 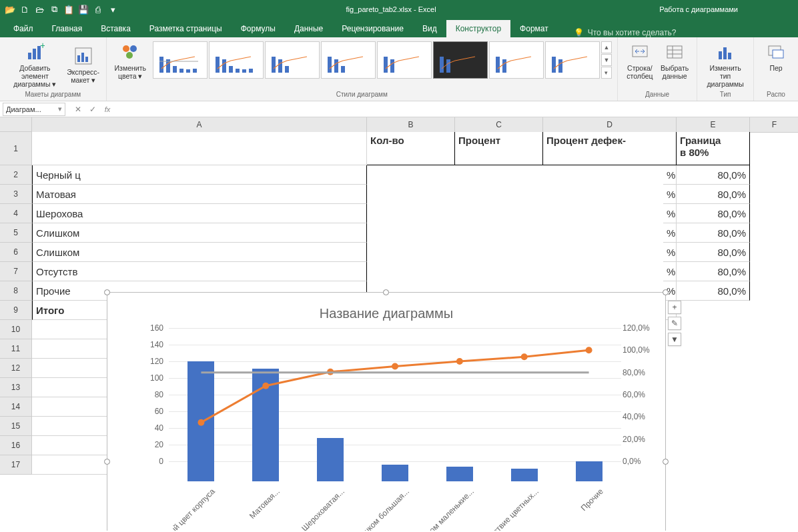 What do you see at coordinates (16, 175) in the screenshot?
I see `row-header-2: 2` at bounding box center [16, 175].